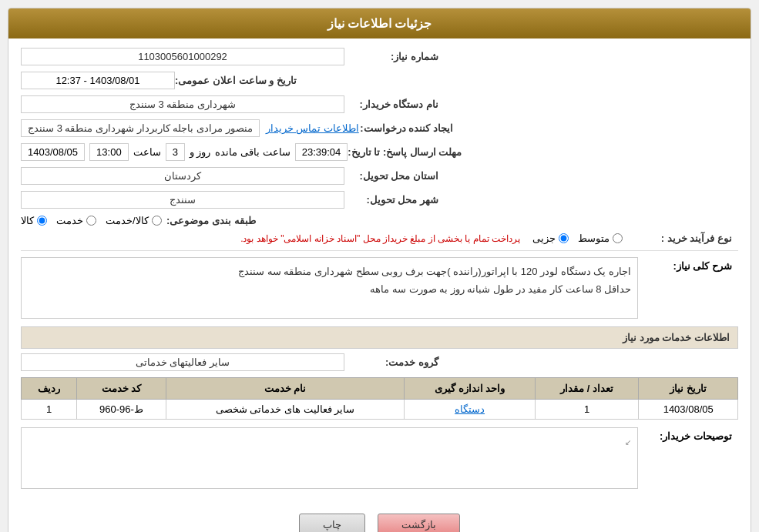  Describe the element at coordinates (379, 220) in the screenshot. I see `category-row: طبقه بندی موضوعی: کالا/خدمت خدمت کالا` at that location.